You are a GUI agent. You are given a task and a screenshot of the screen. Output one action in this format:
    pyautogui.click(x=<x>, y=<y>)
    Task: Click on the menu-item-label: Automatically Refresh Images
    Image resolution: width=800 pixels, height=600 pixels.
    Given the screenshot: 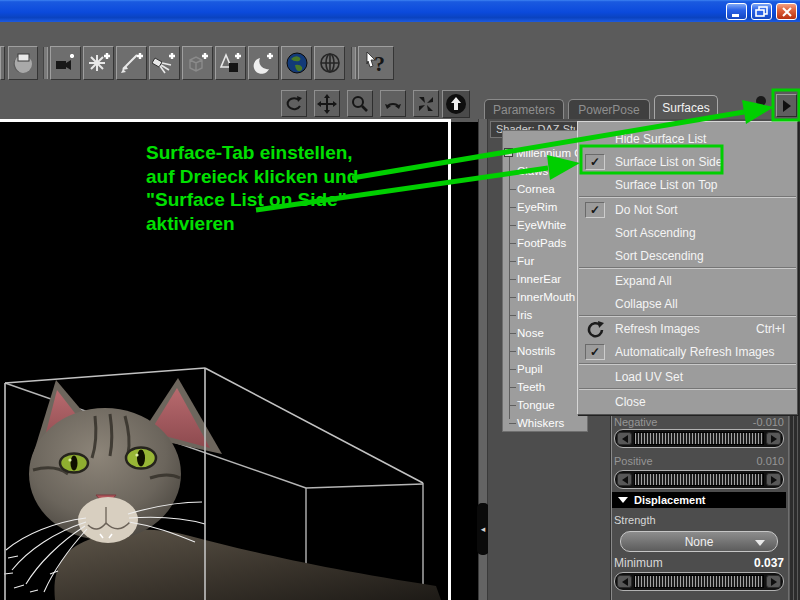 What is the action you would take?
    pyautogui.click(x=694, y=352)
    